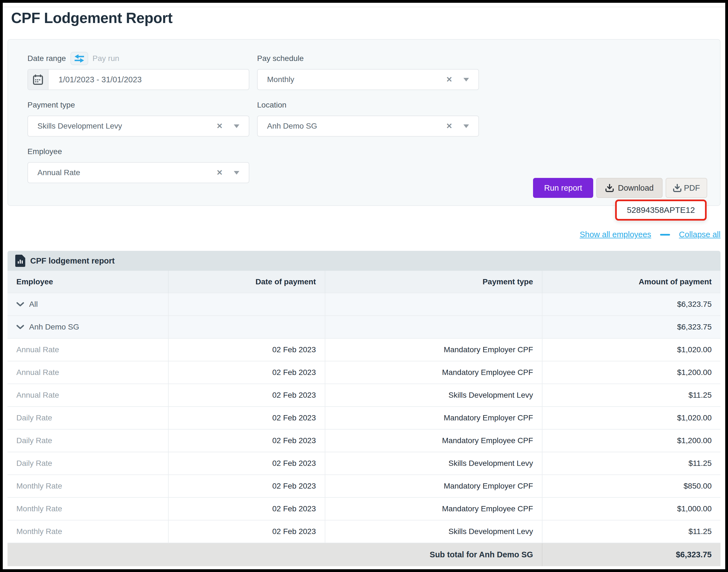  Describe the element at coordinates (368, 80) in the screenshot. I see `pay-schedule-value: Monthly` at that location.